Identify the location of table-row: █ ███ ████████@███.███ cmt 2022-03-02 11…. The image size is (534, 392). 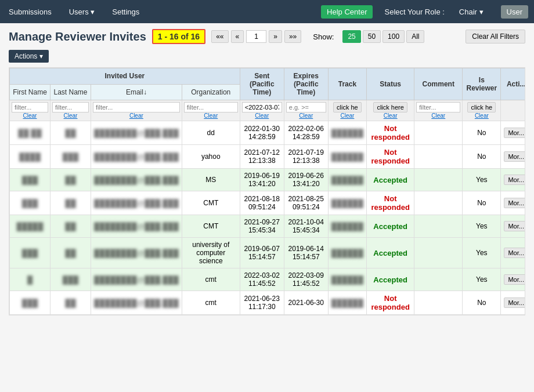
(268, 280).